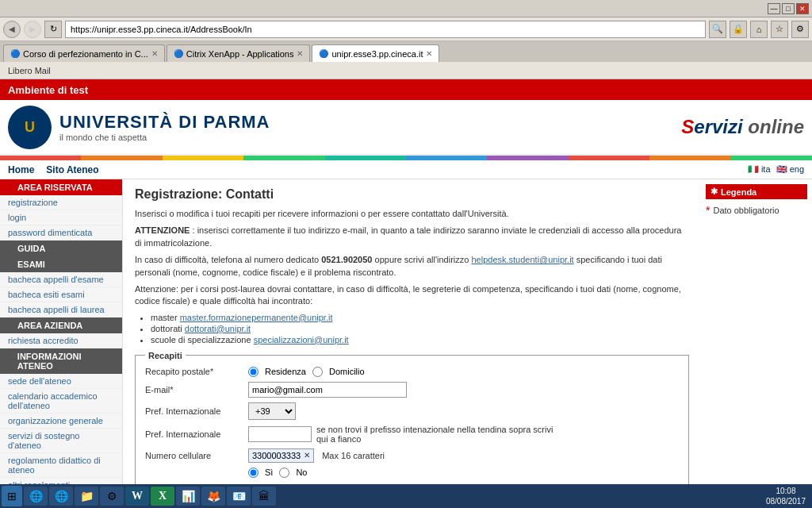 The width and height of the screenshot is (812, 508). I want to click on recapito-residenza-radio, so click(254, 371).